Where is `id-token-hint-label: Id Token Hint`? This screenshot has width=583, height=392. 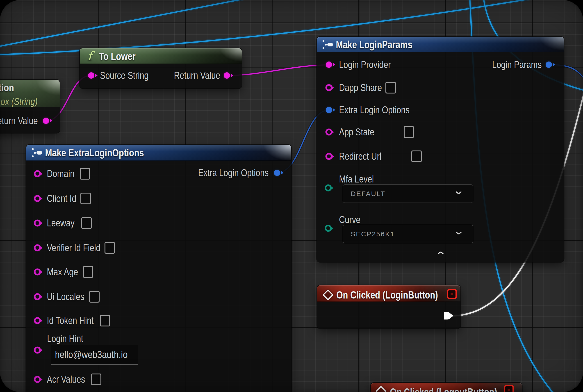
id-token-hint-label: Id Token Hint is located at coordinates (70, 320).